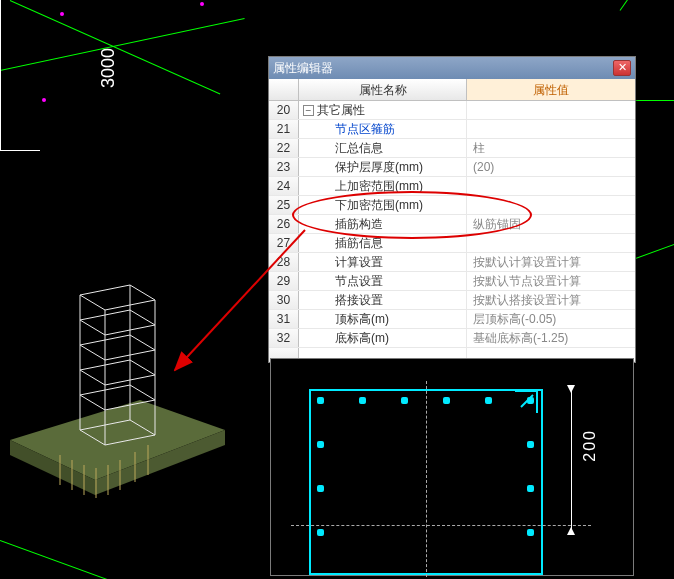 The image size is (674, 579). What do you see at coordinates (590, 446) in the screenshot?
I see `dimension-200: 200` at bounding box center [590, 446].